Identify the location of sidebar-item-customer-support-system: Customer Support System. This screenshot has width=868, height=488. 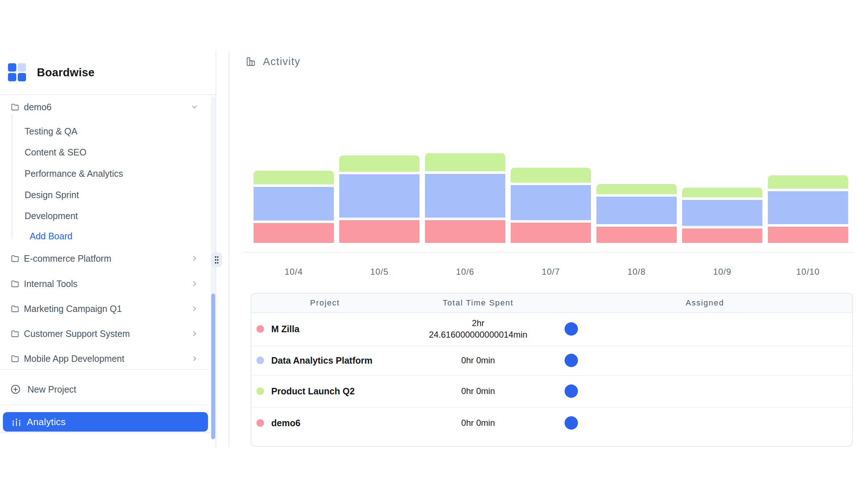
(108, 334).